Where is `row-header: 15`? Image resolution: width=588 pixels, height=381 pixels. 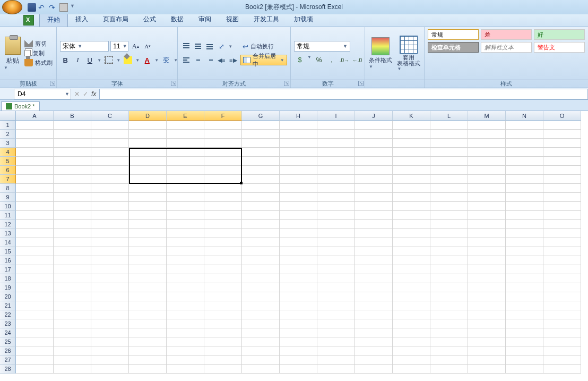
row-header: 15 is located at coordinates (8, 252).